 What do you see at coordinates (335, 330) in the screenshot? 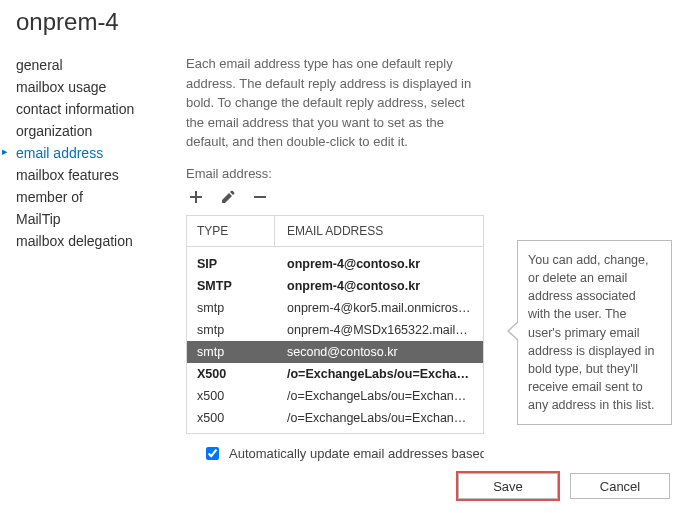
I see `table-row: smtponprem-4@MSDx165322.mail.on...` at bounding box center [335, 330].